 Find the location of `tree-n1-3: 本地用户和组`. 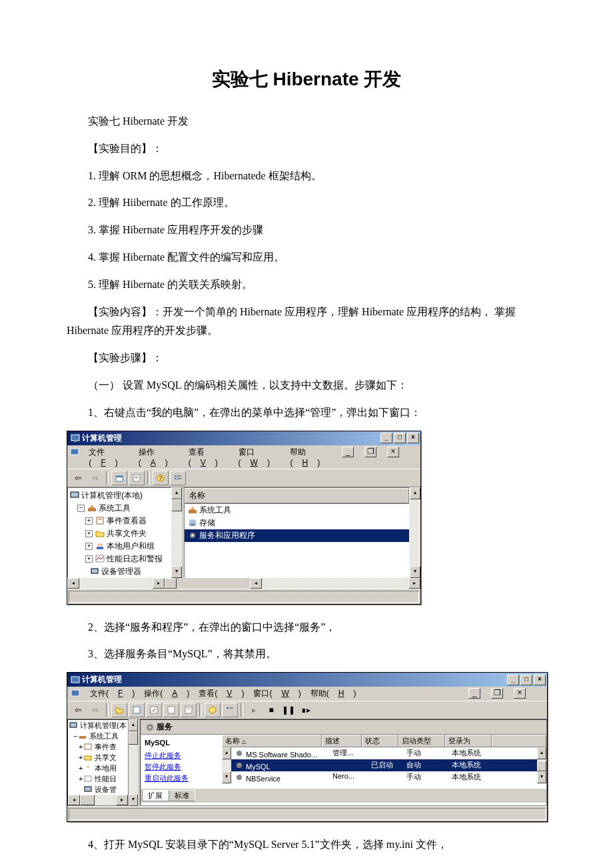

tree-n1-3: 本地用户和组 is located at coordinates (131, 547).